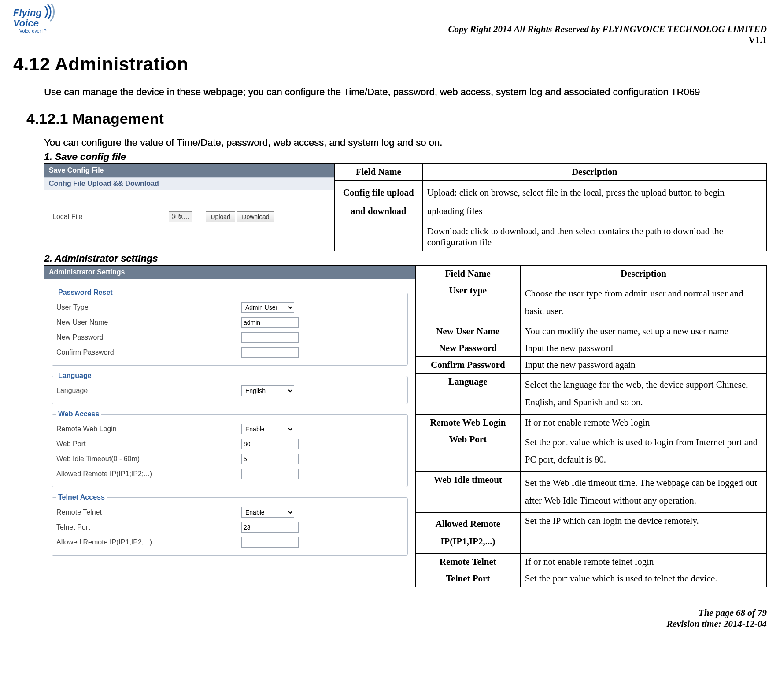  Describe the element at coordinates (468, 331) in the screenshot. I see `table-cell: New User Name` at that location.